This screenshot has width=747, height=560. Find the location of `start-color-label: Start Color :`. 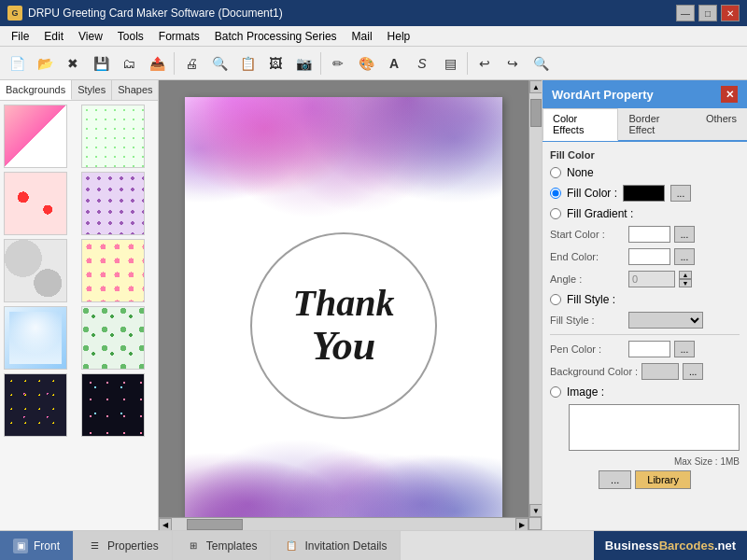

start-color-label: Start Color : is located at coordinates (587, 234).